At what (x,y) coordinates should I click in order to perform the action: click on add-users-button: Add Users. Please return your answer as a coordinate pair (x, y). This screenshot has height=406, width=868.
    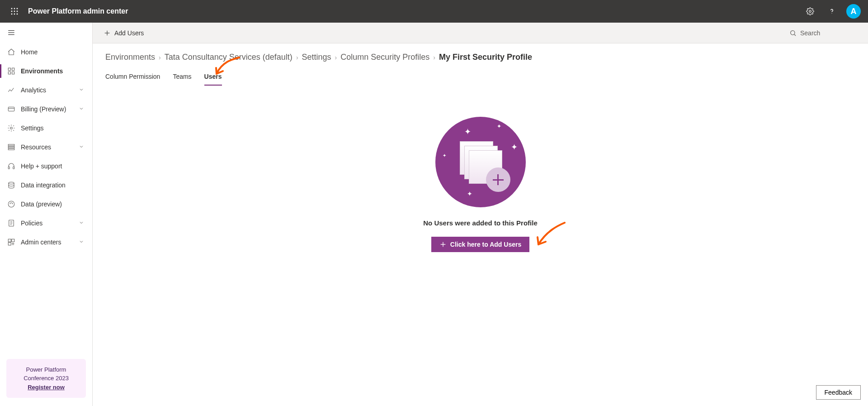
    Looking at the image, I should click on (124, 33).